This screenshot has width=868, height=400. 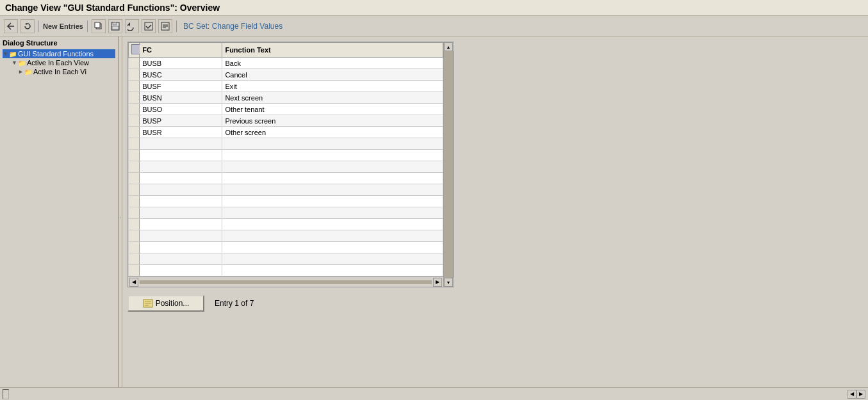 I want to click on col-header-select, so click(x=135, y=50).